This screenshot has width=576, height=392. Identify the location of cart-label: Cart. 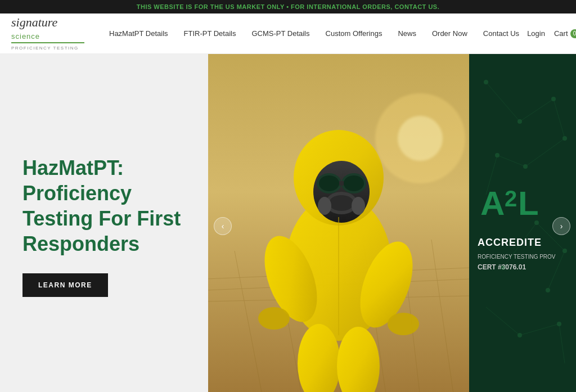
(561, 34).